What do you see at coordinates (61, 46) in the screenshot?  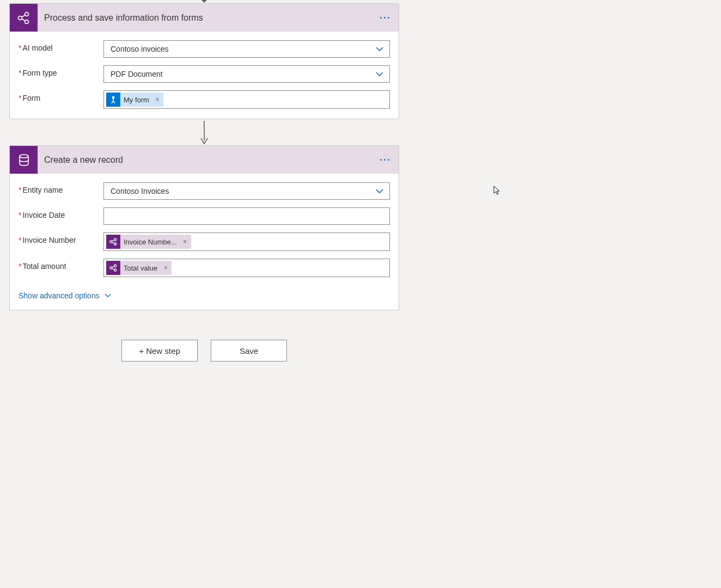 I see `field-label: *AI model` at bounding box center [61, 46].